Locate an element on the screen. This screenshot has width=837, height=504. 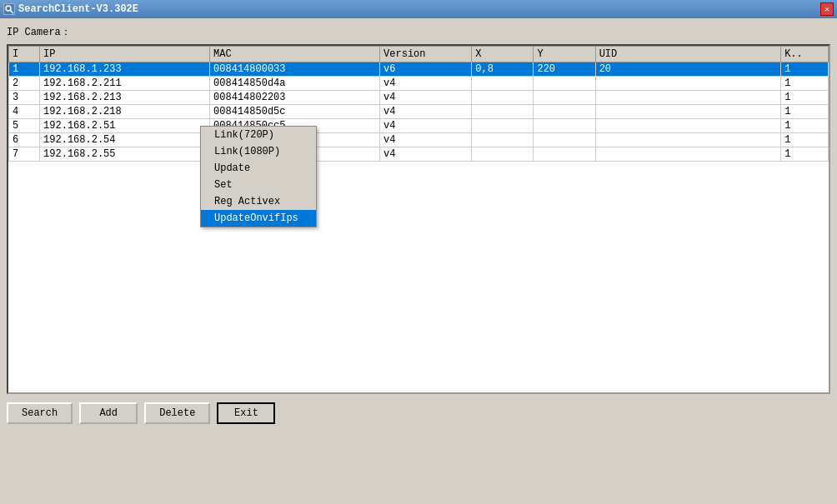
close-button: ✕ is located at coordinates (827, 9).